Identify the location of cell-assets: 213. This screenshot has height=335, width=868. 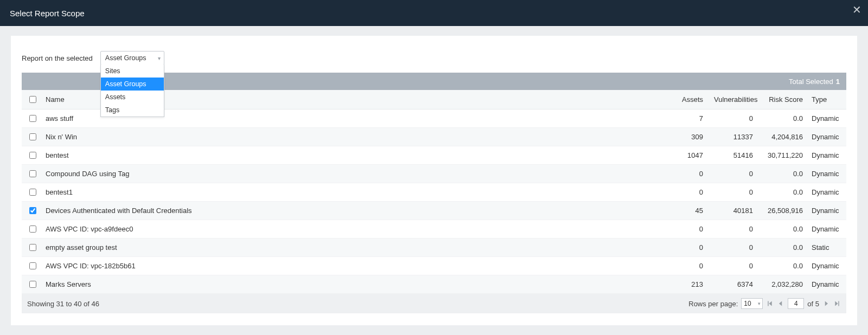
(689, 285).